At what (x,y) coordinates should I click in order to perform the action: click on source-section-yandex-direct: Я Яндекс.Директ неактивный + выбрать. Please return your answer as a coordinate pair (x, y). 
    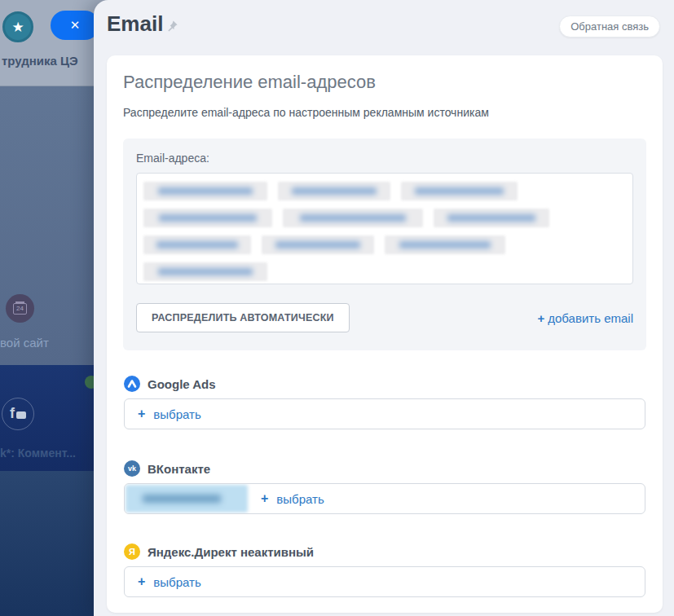
    Looking at the image, I should click on (385, 570).